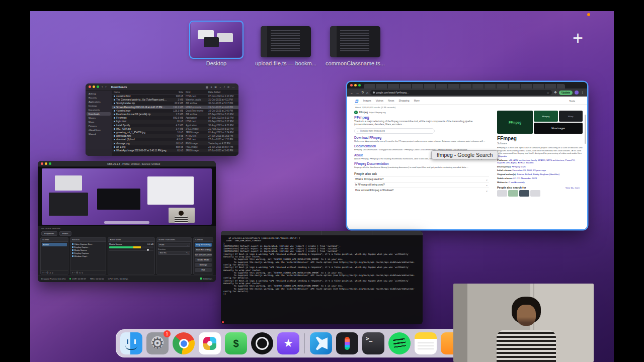 The width and height of the screenshot is (644, 362). What do you see at coordinates (422, 164) in the screenshot?
I see `sub-result-link: FFmpeg Documentation` at bounding box center [422, 164].